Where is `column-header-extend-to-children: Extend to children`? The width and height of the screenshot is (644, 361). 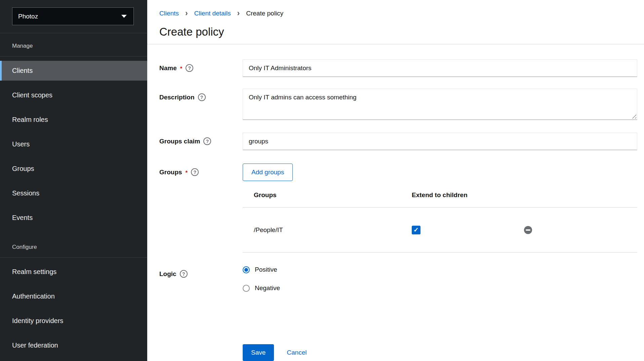
column-header-extend-to-children: Extend to children is located at coordinates (468, 195).